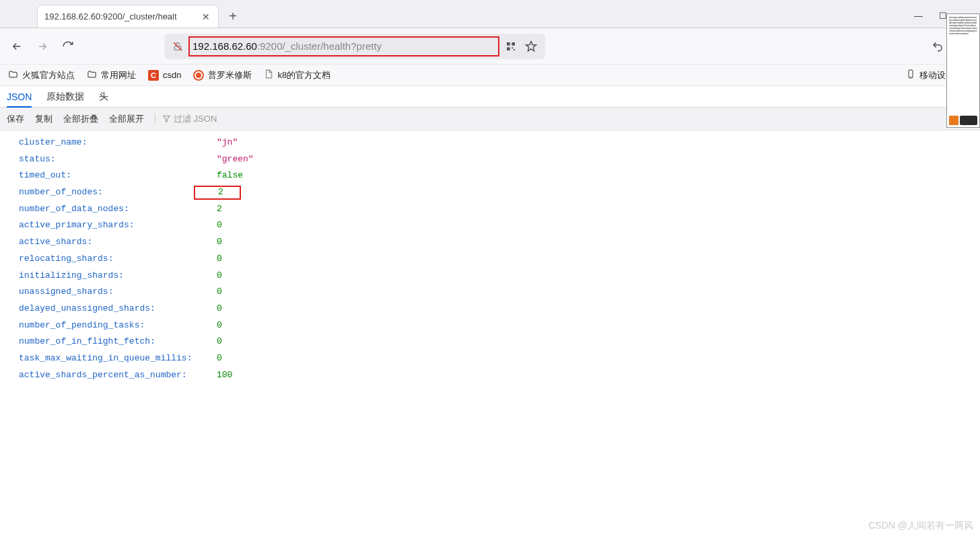  What do you see at coordinates (42, 75) in the screenshot?
I see `bookmark-firefox: 火狐官方站点` at bounding box center [42, 75].